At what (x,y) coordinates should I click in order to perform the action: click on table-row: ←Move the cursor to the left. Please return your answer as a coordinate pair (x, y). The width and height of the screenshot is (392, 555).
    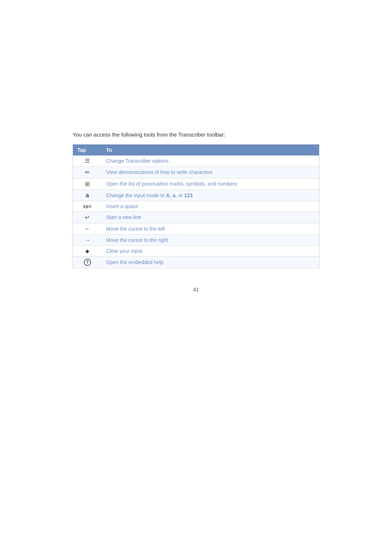
    Looking at the image, I should click on (196, 229).